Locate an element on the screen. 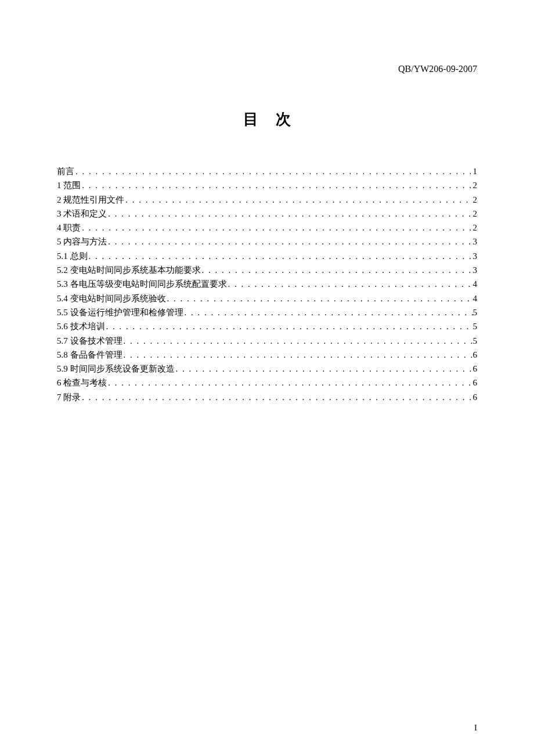  toc-label: 5.8 备品备件管理 is located at coordinates (89, 355).